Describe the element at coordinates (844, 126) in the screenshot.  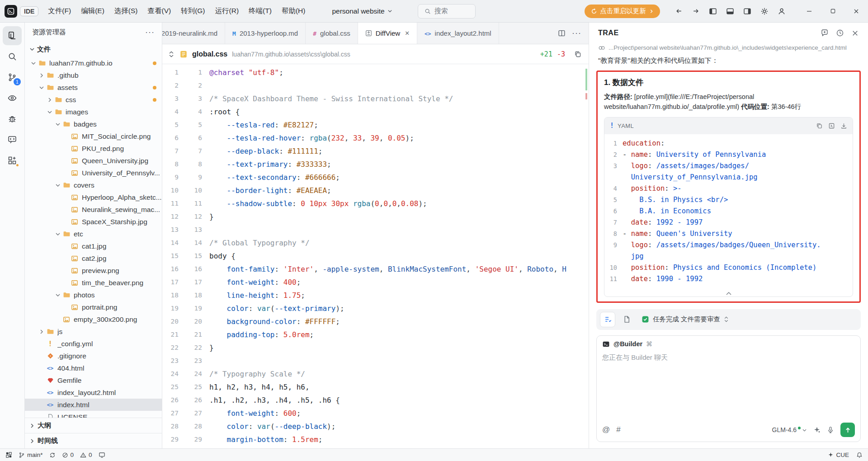
I see `apply-code-icon` at that location.